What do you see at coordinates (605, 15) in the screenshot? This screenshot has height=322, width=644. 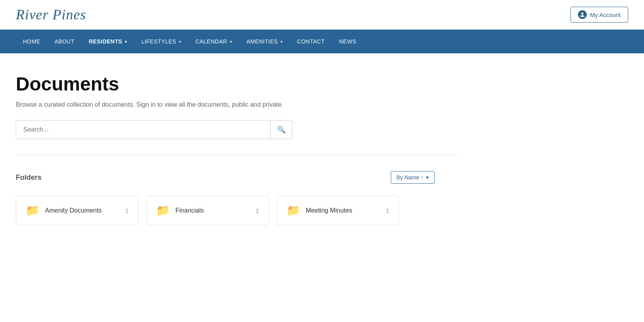 I see `my-account-label: My Account` at bounding box center [605, 15].